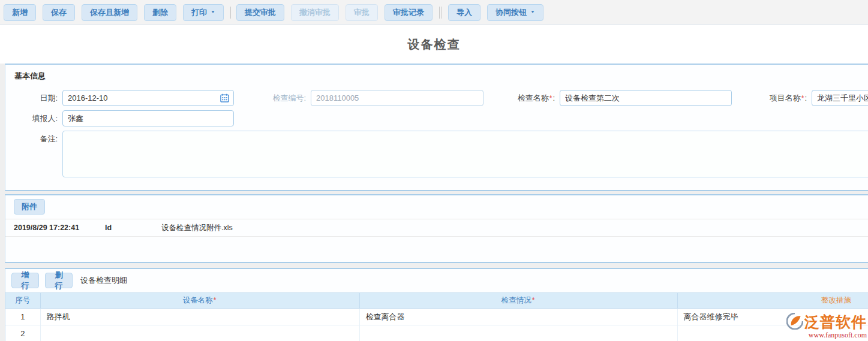 This screenshot has width=868, height=341. Describe the element at coordinates (23, 301) in the screenshot. I see `column-header-no: 序号` at that location.